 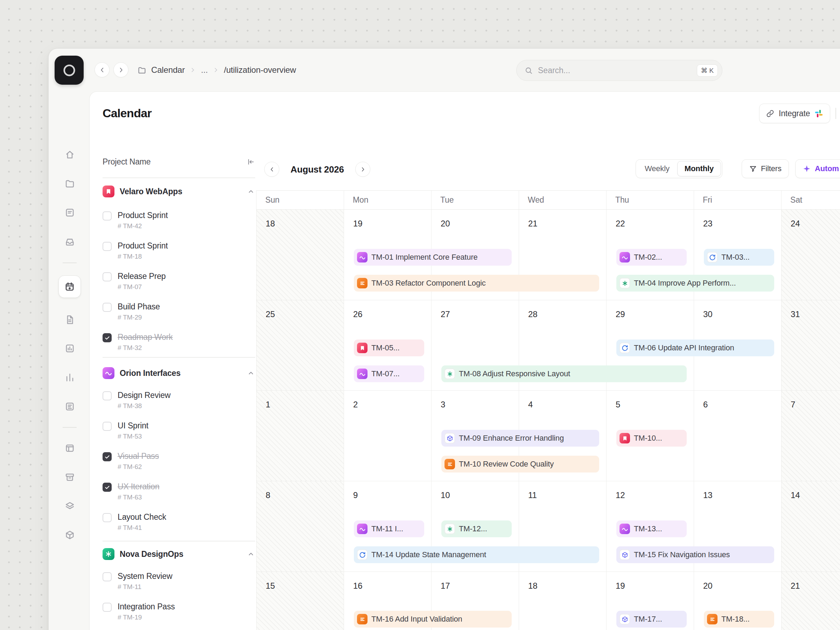 I want to click on day-cell: 2, so click(x=388, y=436).